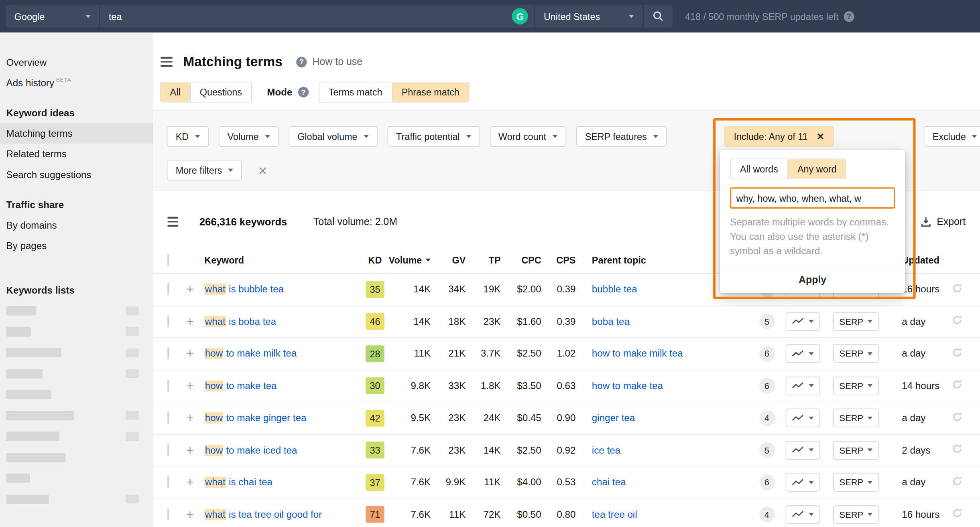 This screenshot has width=980, height=527. Describe the element at coordinates (812, 198) in the screenshot. I see `include-words-input` at that location.